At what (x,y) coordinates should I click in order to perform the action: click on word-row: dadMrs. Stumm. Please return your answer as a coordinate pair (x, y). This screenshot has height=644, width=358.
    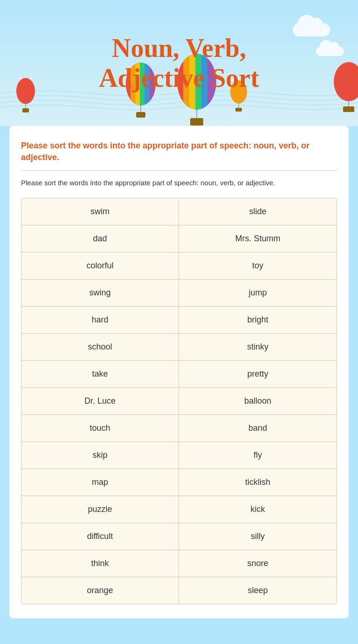
    Looking at the image, I should click on (179, 239).